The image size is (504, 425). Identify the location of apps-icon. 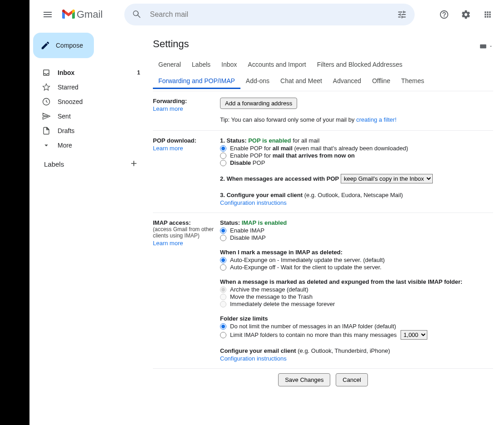
(488, 15).